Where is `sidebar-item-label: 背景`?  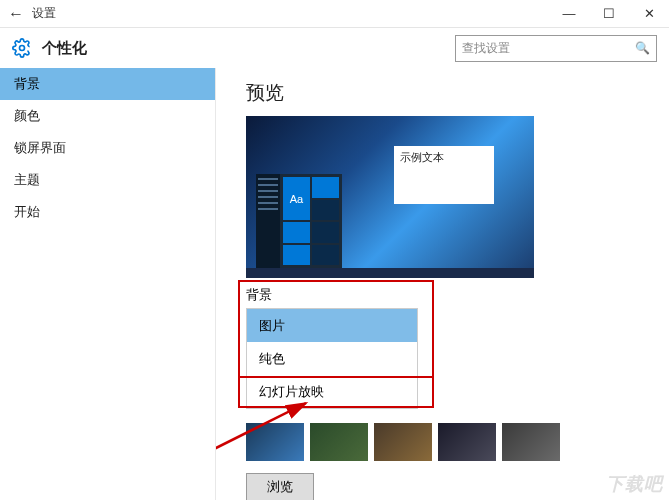 sidebar-item-label: 背景 is located at coordinates (27, 84).